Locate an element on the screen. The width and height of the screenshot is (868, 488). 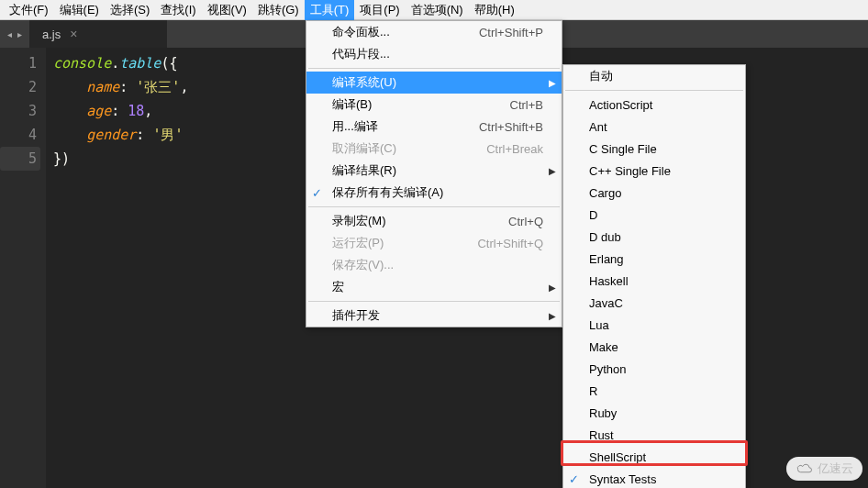
build-submenu-item: Lua is located at coordinates (654, 325).